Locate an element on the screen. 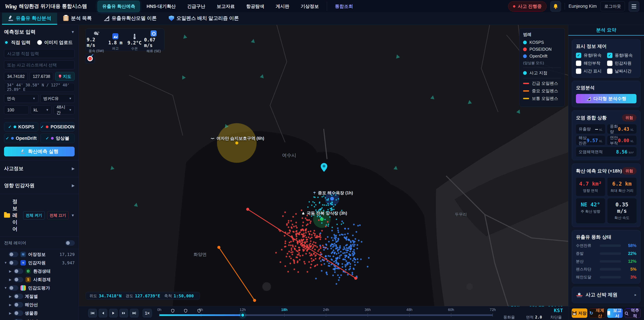 This screenshot has width=644, height=320. menu-button is located at coordinates (634, 7).